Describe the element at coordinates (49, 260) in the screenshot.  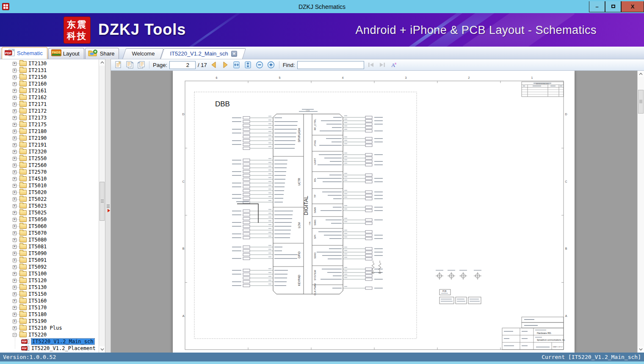
I see `tree-folder: +IT5091` at that location.